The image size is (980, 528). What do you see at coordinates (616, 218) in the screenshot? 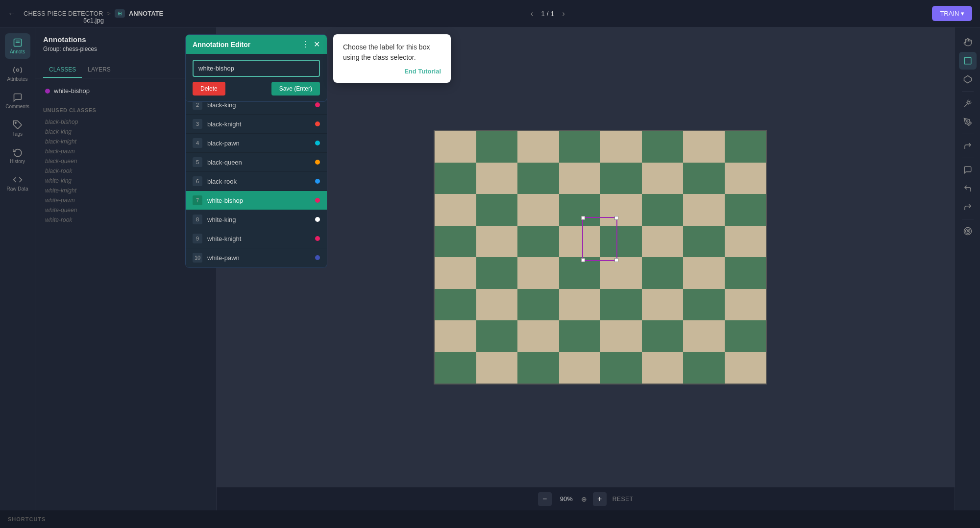
I see `annotation-corner-tr` at bounding box center [616, 218].